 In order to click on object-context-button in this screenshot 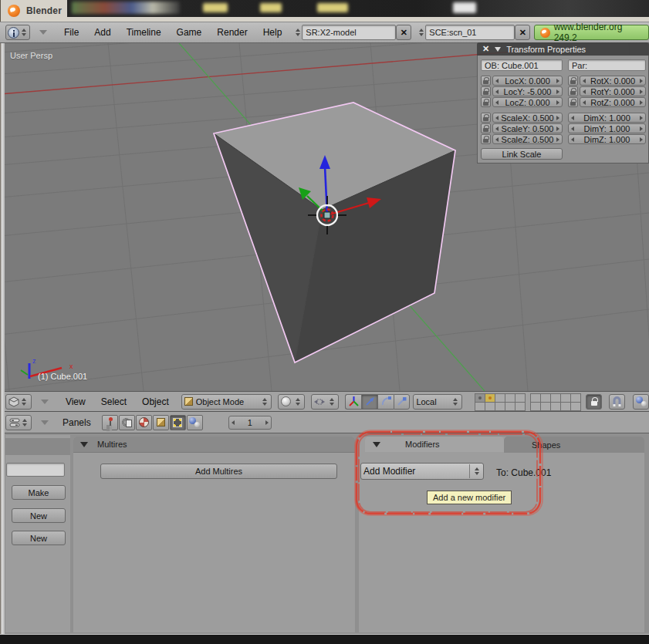, I will do `click(161, 423)`.